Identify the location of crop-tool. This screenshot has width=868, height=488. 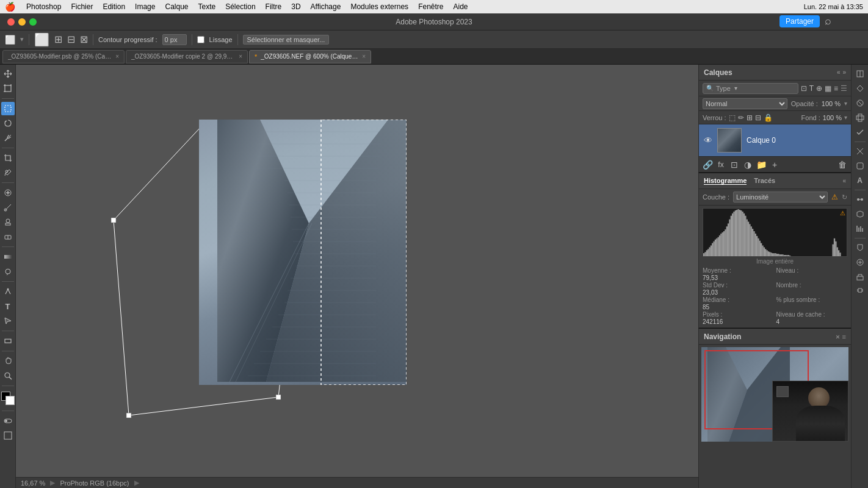
(8, 158).